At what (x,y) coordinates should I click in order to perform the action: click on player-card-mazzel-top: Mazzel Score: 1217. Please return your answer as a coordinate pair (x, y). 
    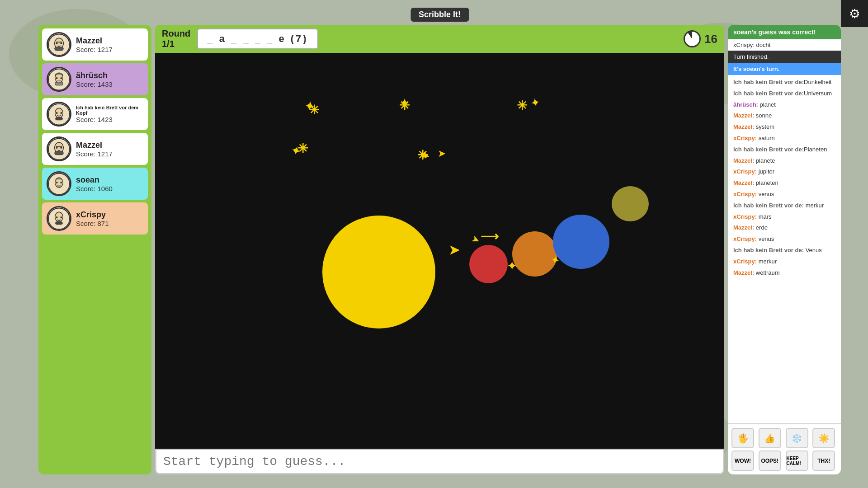
    Looking at the image, I should click on (95, 44).